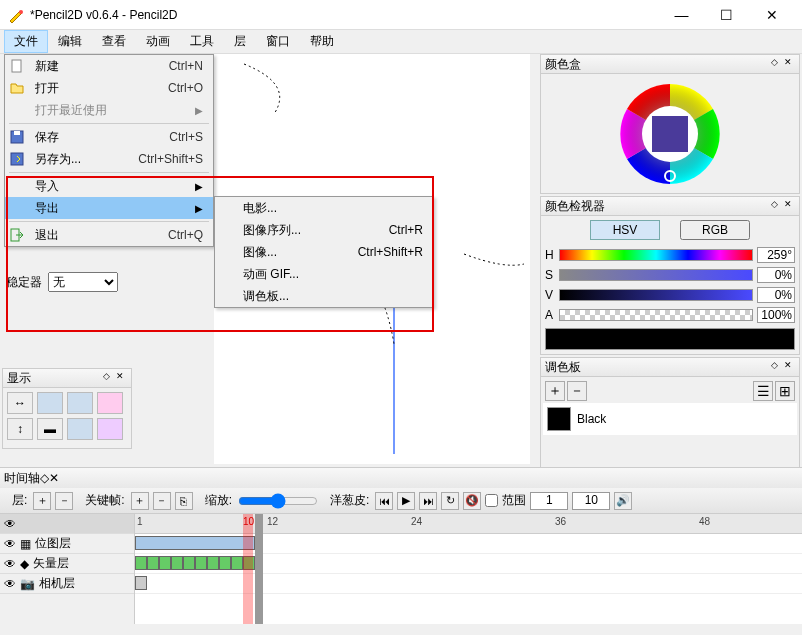 The height and width of the screenshot is (635, 802). I want to click on onion-blue-button, so click(110, 403).